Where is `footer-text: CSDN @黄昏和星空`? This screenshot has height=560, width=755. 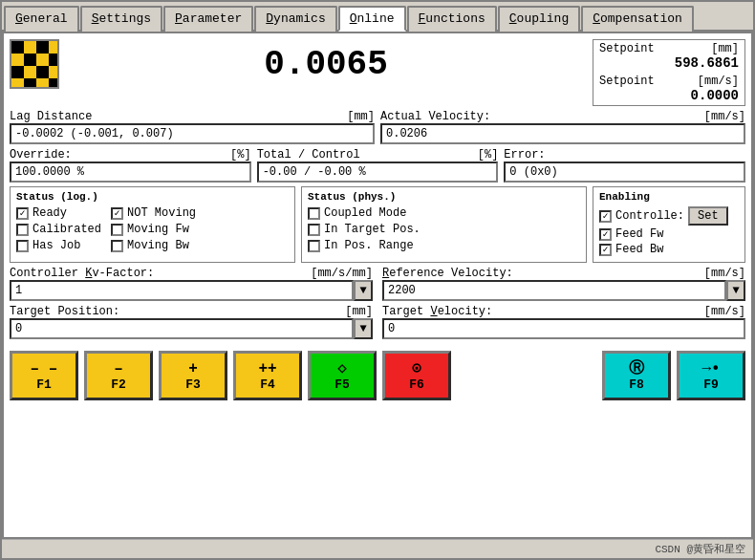 footer-text: CSDN @黄昏和星空 is located at coordinates (700, 549).